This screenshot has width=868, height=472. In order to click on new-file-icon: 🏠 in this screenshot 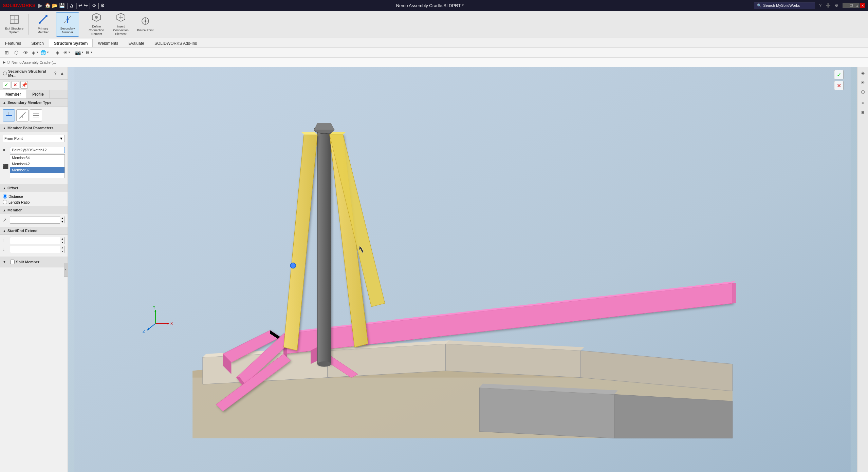, I will do `click(48, 5)`.